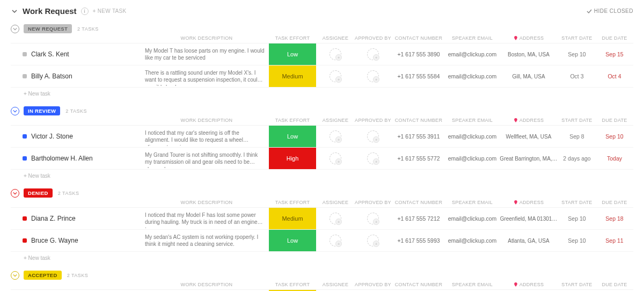 This screenshot has width=644, height=291. What do you see at coordinates (322, 136) in the screenshot?
I see `task-row: Victor J. Stone I noticed that my car's …` at bounding box center [322, 136].